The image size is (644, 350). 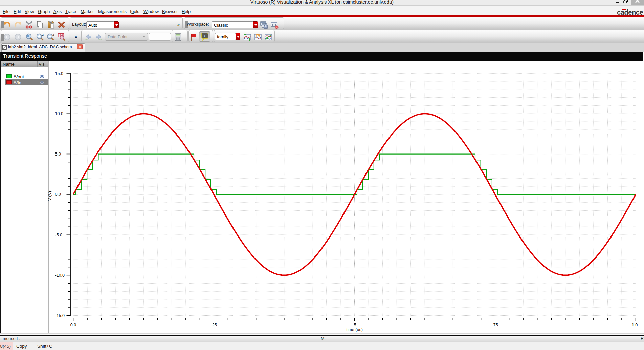 What do you see at coordinates (59, 114) in the screenshot?
I see `svg-text: 10.0` at bounding box center [59, 114].